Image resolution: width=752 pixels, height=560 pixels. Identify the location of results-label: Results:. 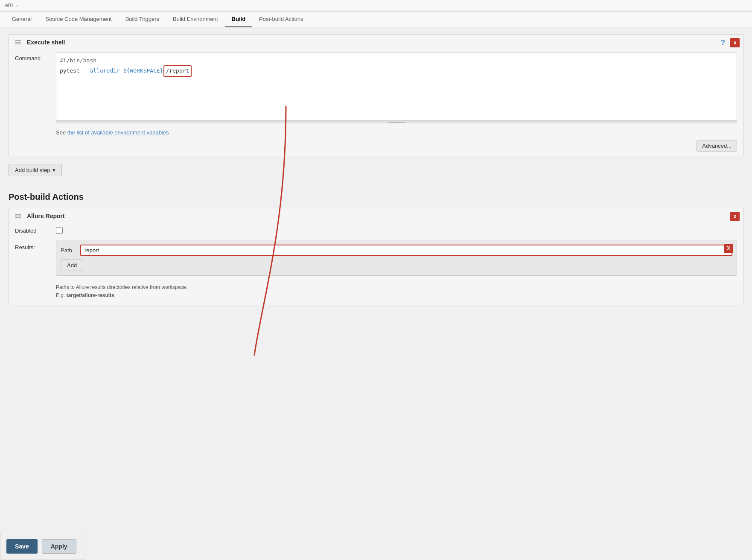
(32, 245).